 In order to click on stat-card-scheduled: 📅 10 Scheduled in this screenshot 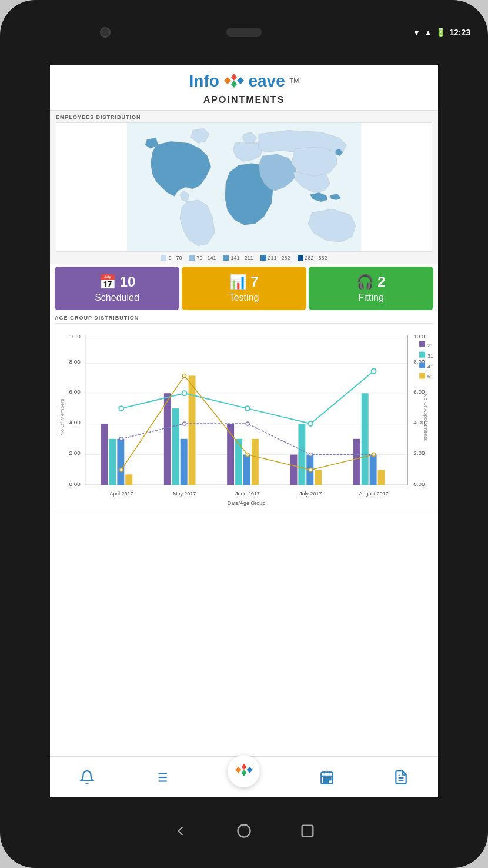, I will do `click(117, 288)`.